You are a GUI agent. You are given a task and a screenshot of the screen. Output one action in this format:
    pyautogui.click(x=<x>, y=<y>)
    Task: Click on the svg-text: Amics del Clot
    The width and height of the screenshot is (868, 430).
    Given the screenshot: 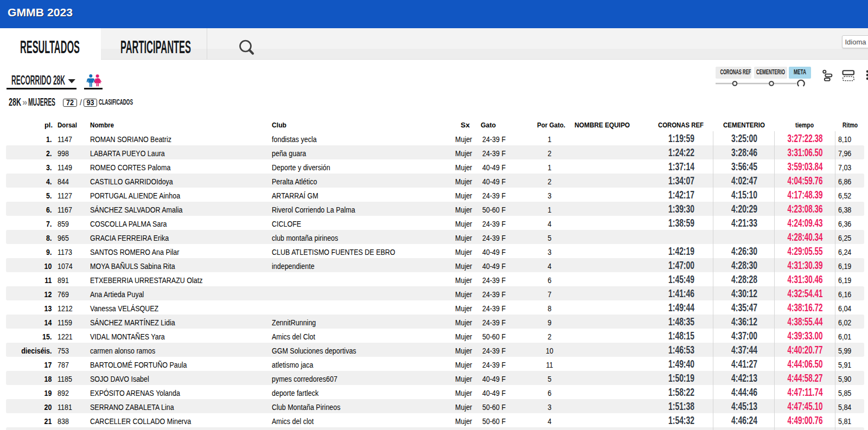 What is the action you would take?
    pyautogui.click(x=293, y=337)
    